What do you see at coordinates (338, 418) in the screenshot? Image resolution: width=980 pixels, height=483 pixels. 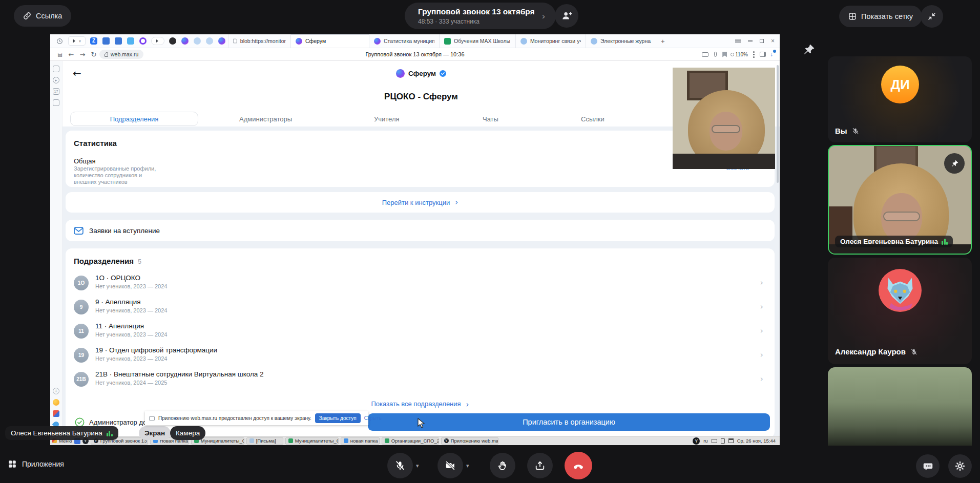 I see `stop-sharing-button: Закрыть доступ` at bounding box center [338, 418].